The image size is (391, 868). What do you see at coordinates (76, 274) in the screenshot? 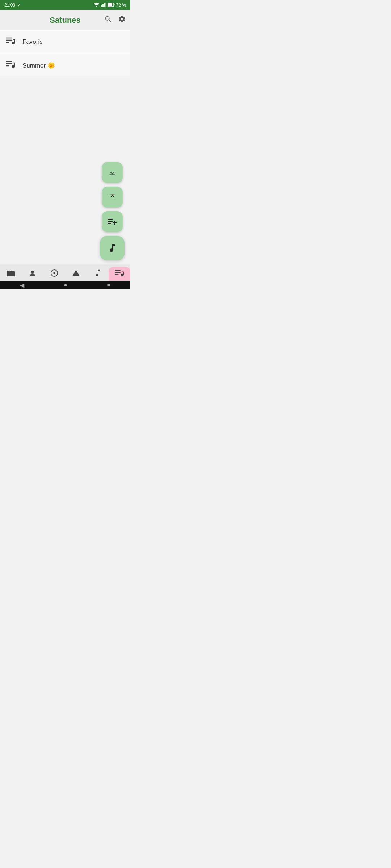
I see `genres-icon` at bounding box center [76, 274].